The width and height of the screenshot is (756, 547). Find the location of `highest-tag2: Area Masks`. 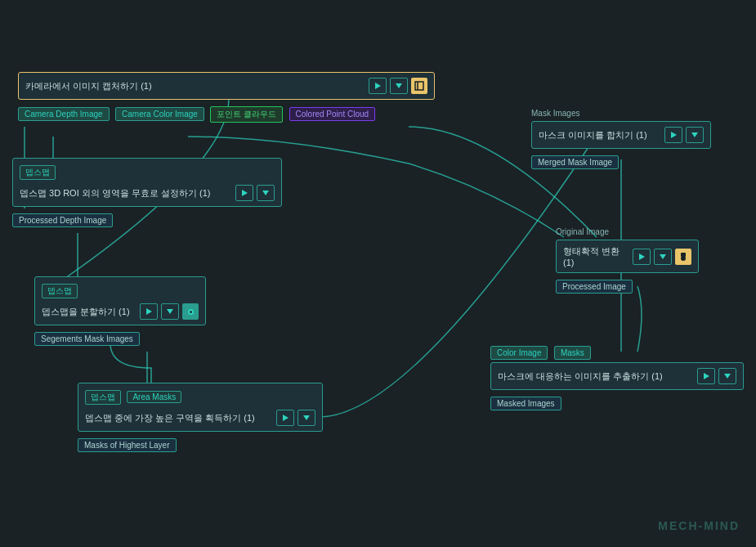

highest-tag2: Area Masks is located at coordinates (154, 397).